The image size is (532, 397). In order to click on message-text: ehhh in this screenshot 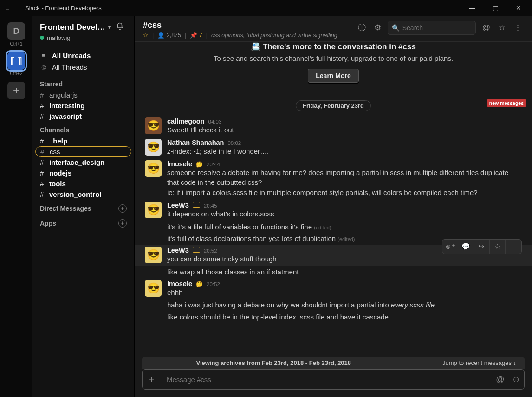, I will do `click(344, 293)`.